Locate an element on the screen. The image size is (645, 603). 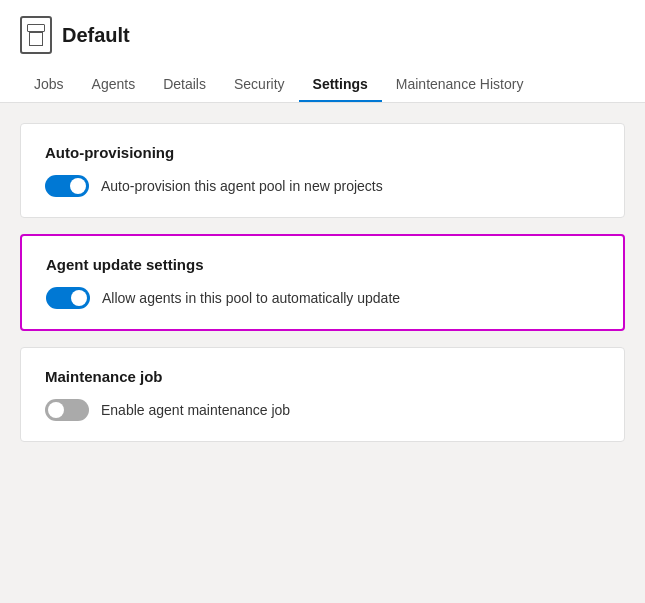
tab-details: Details is located at coordinates (184, 85).